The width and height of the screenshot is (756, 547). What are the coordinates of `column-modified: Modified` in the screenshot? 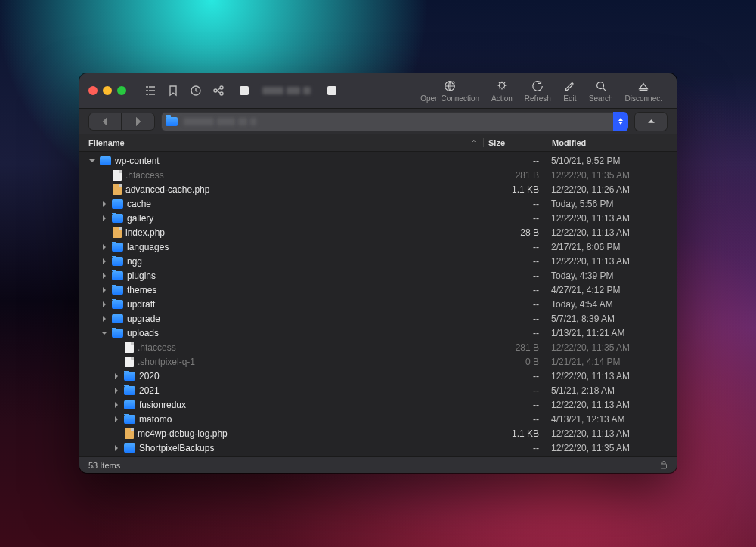 It's located at (607, 143).